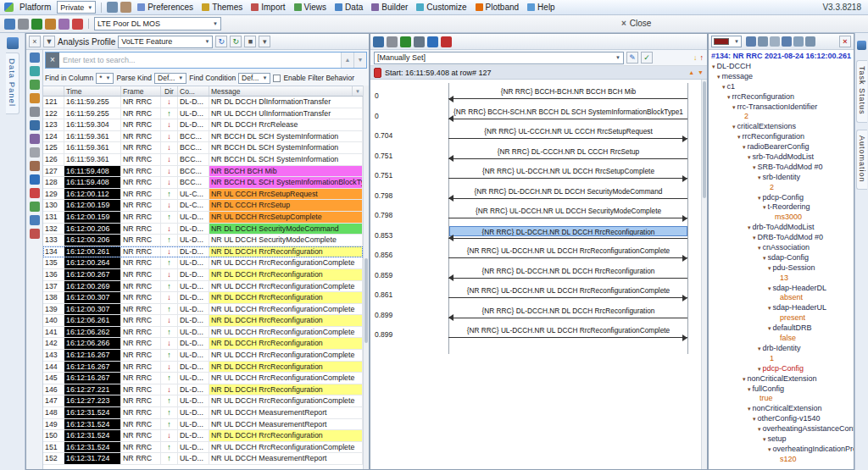 The width and height of the screenshot is (868, 470). What do you see at coordinates (170, 91) in the screenshot?
I see `column-header-Dir: Dir` at bounding box center [170, 91].